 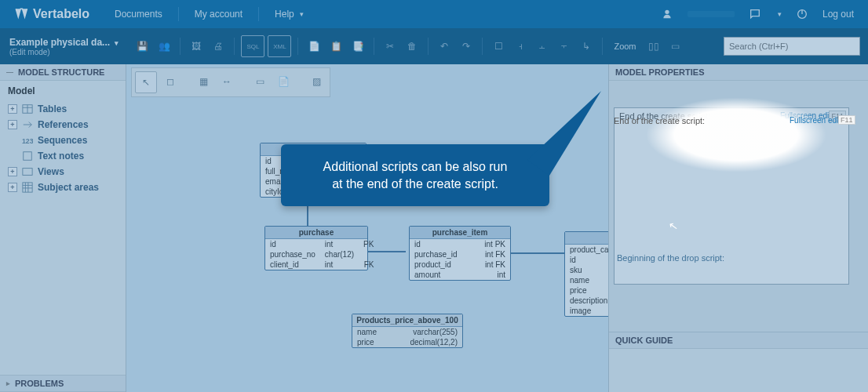 I want to click on table-purchase-item: purchase_item idint PKpurchase_idint FKp…, so click(x=460, y=253).